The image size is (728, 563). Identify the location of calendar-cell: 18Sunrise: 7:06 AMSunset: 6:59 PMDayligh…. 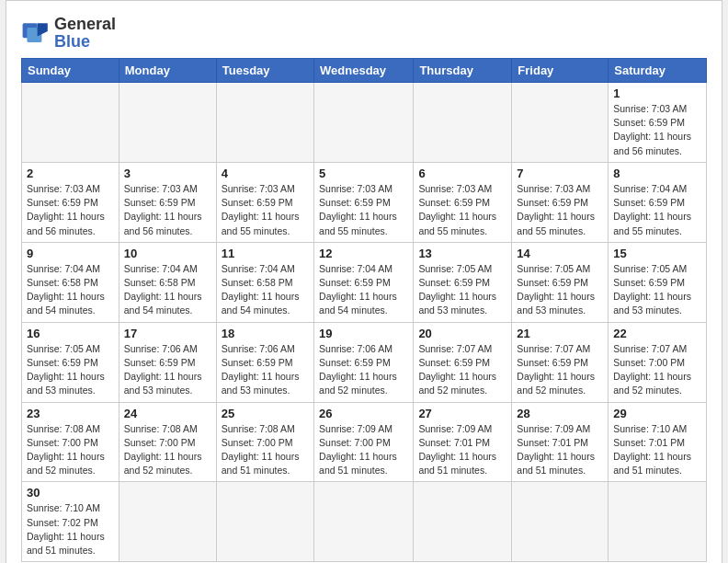
(265, 362).